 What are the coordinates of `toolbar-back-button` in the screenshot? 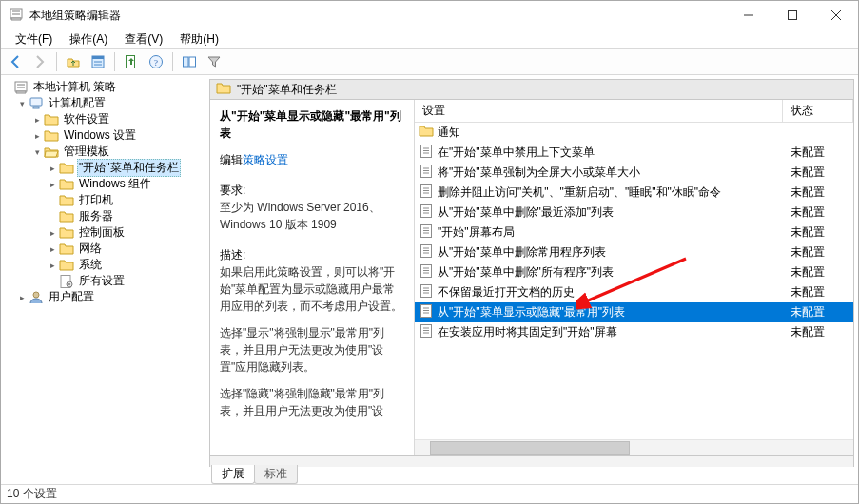 It's located at (15, 62).